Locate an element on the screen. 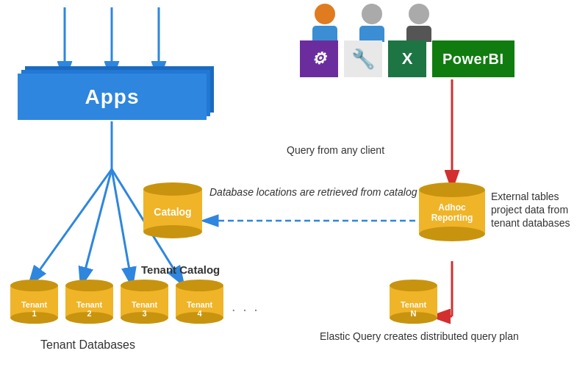  tenant-catalog-label: Tenant Catalog is located at coordinates (181, 269).